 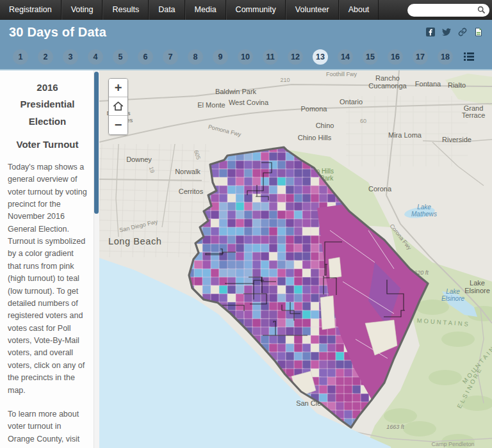 I want to click on day-button-4: 4, so click(x=95, y=57).